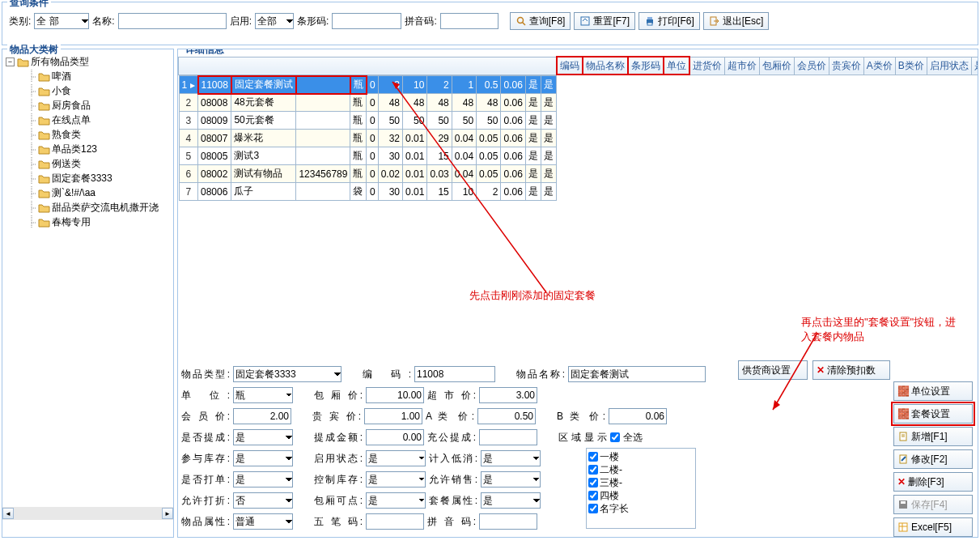 This screenshot has width=980, height=545. Describe the element at coordinates (87, 178) in the screenshot. I see `tree-item: 固定套餐3333` at that location.